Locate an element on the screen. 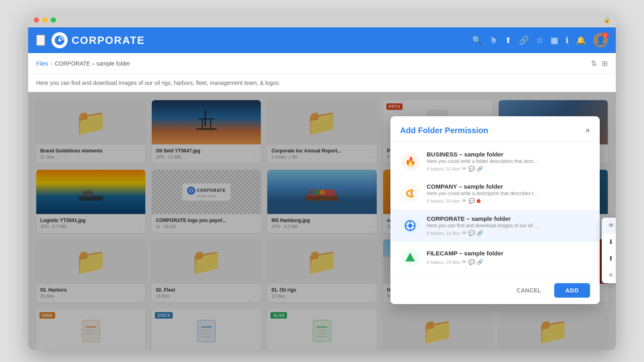  grid-icon: ▦ is located at coordinates (555, 40).